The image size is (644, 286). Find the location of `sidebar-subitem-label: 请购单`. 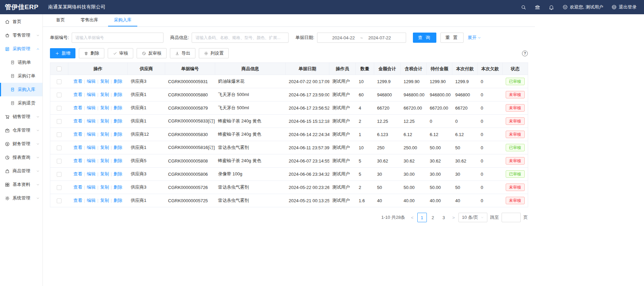

sidebar-subitem-label: 请购单 is located at coordinates (30, 62).